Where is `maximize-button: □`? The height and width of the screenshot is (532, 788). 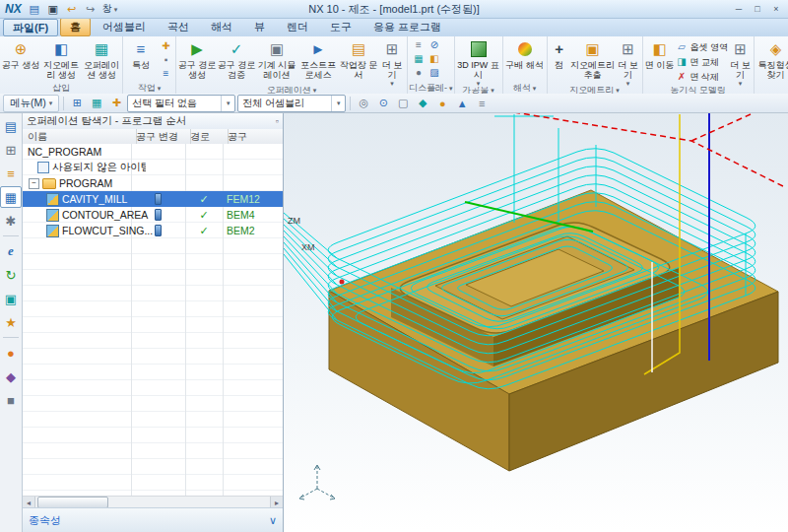 maximize-button: □ is located at coordinates (757, 9).